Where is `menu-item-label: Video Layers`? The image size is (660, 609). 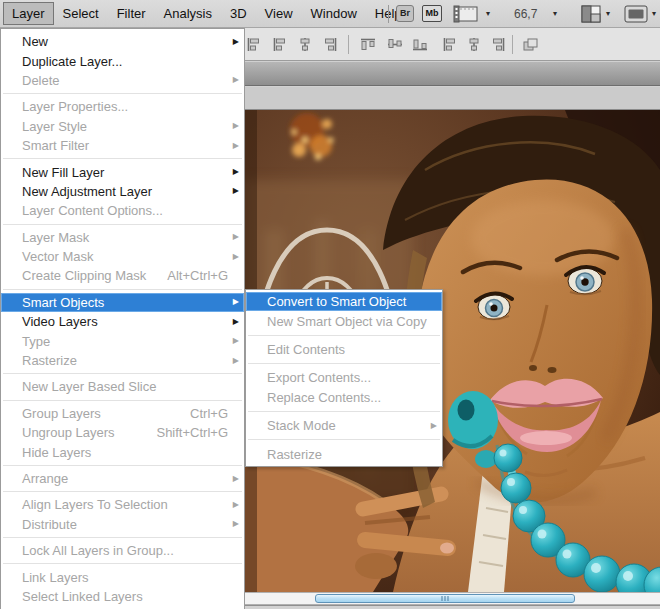
menu-item-label: Video Layers is located at coordinates (60, 322).